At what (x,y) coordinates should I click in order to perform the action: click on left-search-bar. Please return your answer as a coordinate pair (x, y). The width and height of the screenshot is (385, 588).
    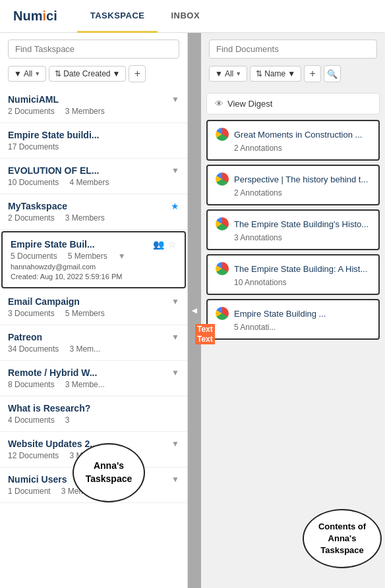
    Looking at the image, I should click on (94, 47).